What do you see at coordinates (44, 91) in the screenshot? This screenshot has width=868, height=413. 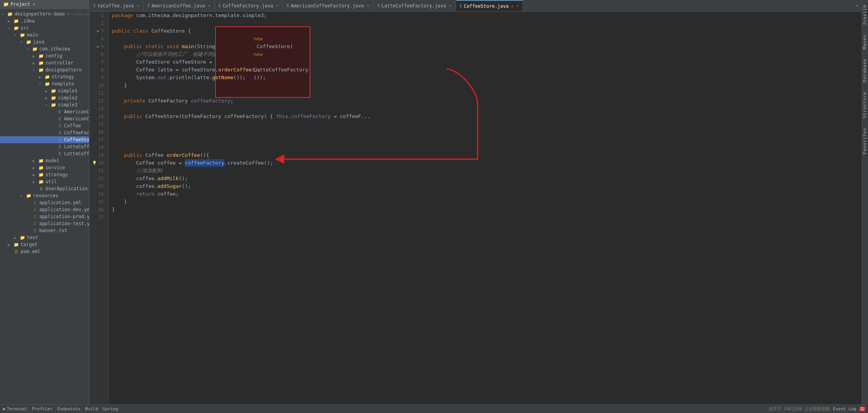 I see `tree-item-simple1: ▶ 📁 simple1` at bounding box center [44, 91].